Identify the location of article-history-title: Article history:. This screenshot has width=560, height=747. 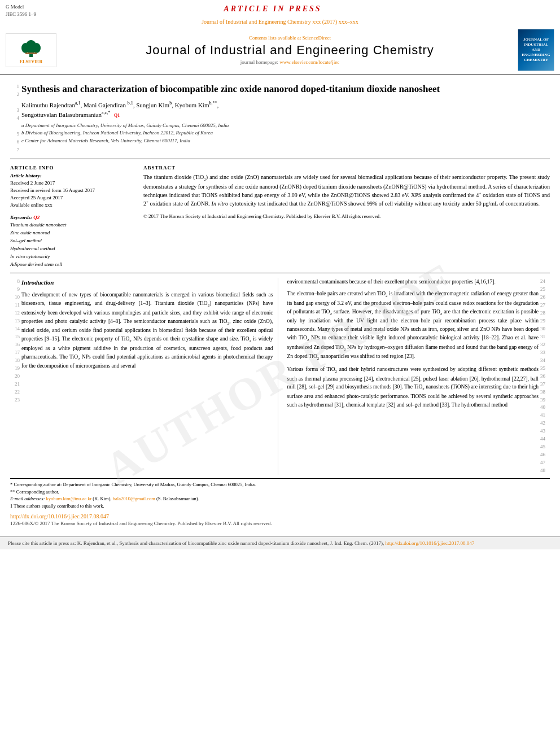
(72, 176).